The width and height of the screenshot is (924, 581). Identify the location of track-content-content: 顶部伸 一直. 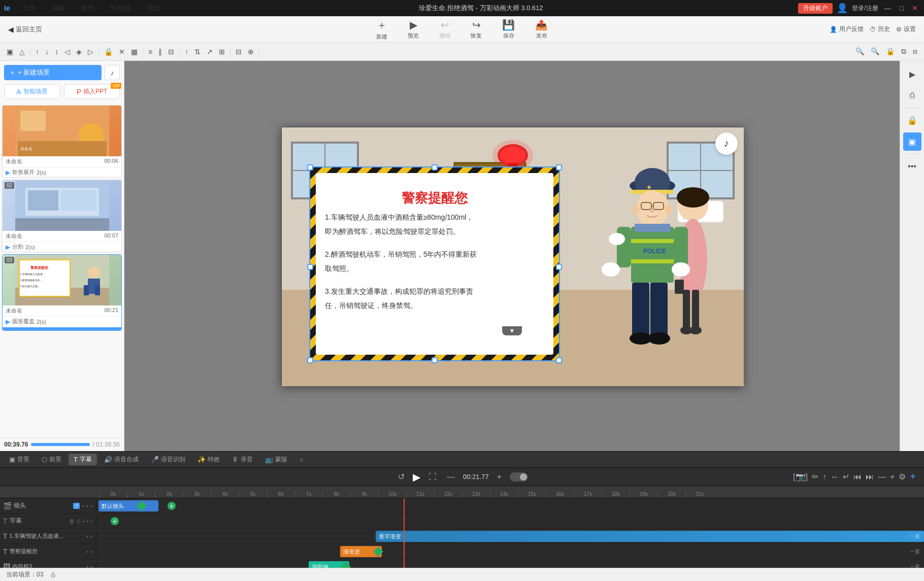
(510, 563).